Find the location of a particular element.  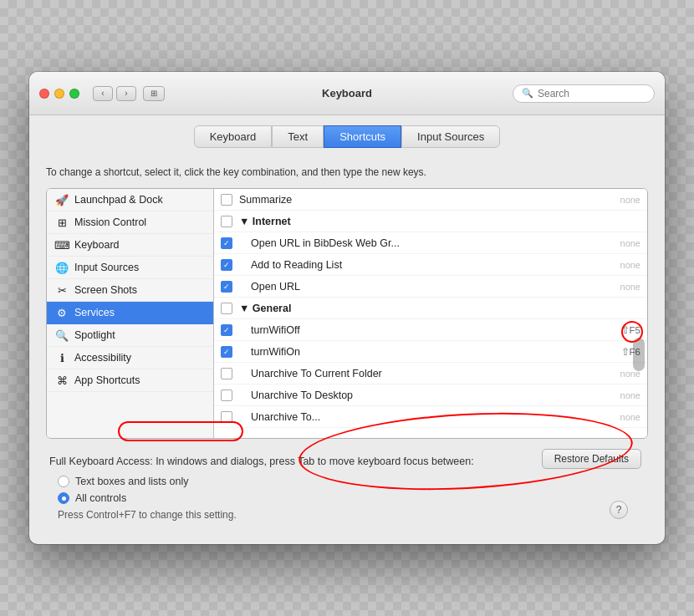

checkbox-unarchive-desktop is located at coordinates (227, 395).